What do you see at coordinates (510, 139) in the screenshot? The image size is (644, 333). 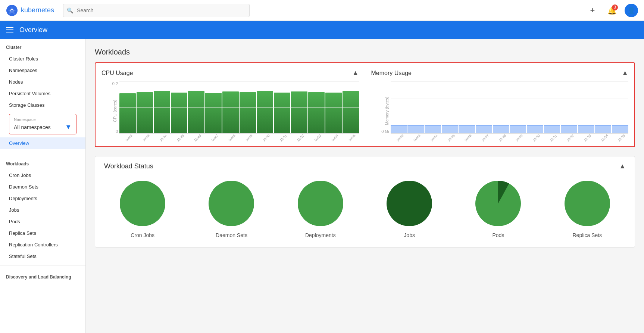 I see `memory-x-labels: 10:4210:4310:4410:4510:4610:4710:4810:49…` at bounding box center [510, 139].